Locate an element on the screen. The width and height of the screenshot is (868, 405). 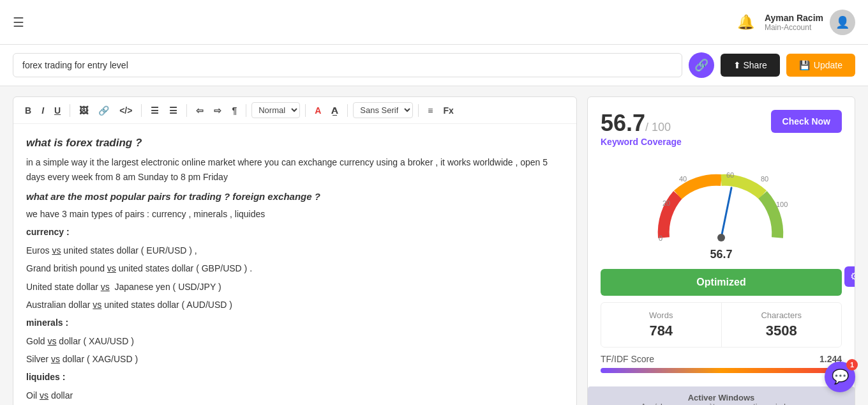
update-label: Update is located at coordinates (828, 65).